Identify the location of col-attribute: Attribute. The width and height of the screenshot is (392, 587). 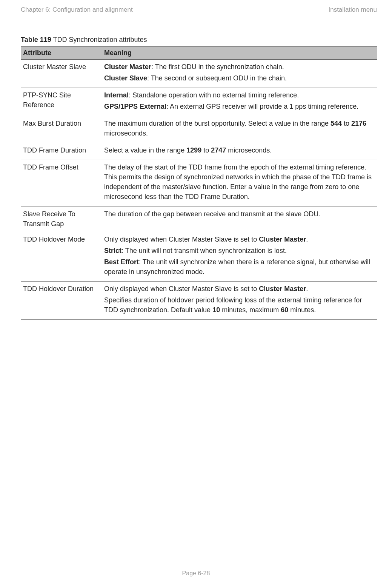
(61, 53).